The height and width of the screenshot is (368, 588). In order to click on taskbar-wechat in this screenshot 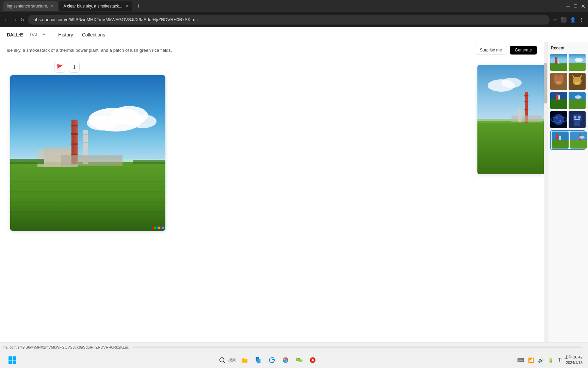, I will do `click(299, 360)`.